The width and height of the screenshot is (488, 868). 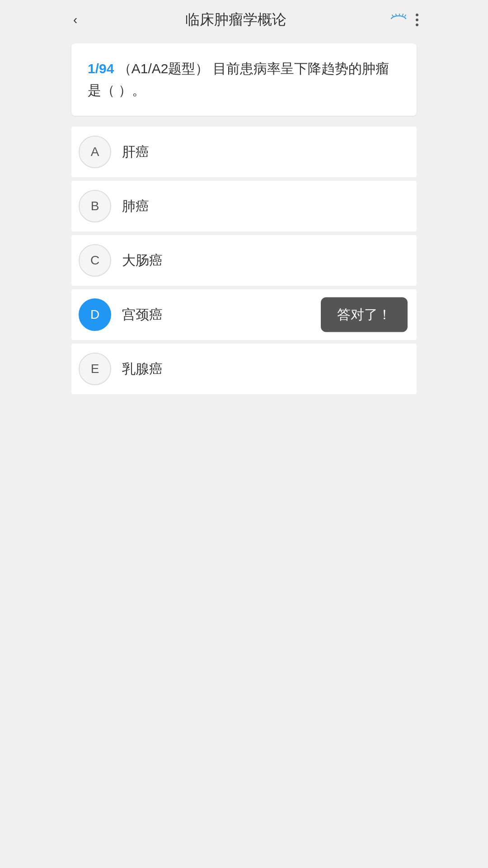 I want to click on question-number: 1/94, so click(x=101, y=69).